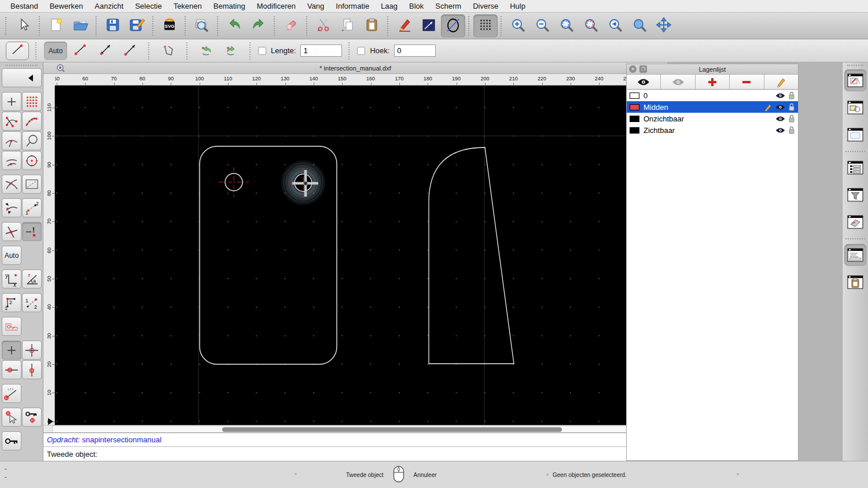  Describe the element at coordinates (24, 6) in the screenshot. I see `menu-bestand: Bestand` at that location.